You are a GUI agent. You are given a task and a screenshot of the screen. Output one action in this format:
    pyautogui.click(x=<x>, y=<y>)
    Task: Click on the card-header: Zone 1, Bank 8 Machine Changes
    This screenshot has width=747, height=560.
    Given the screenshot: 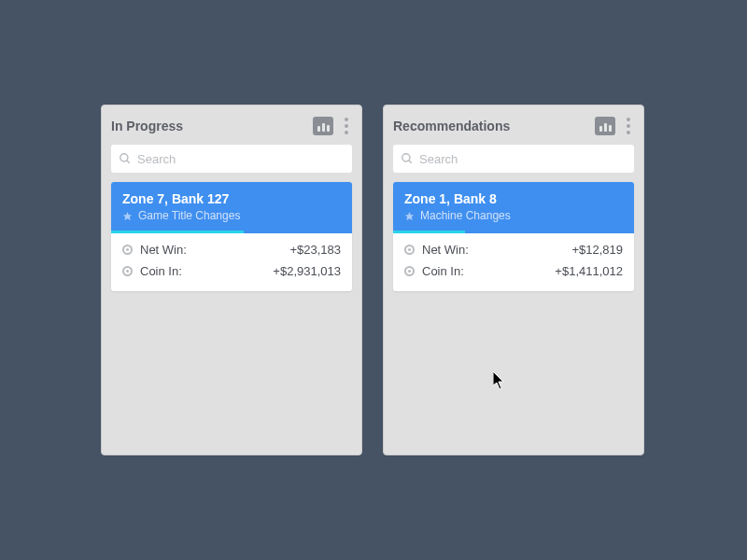 What is the action you would take?
    pyautogui.click(x=514, y=206)
    